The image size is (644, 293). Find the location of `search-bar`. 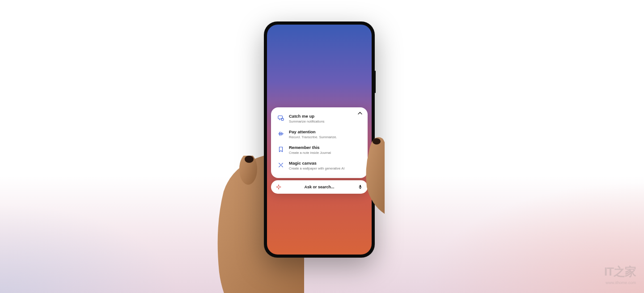

search-bar is located at coordinates (319, 187).